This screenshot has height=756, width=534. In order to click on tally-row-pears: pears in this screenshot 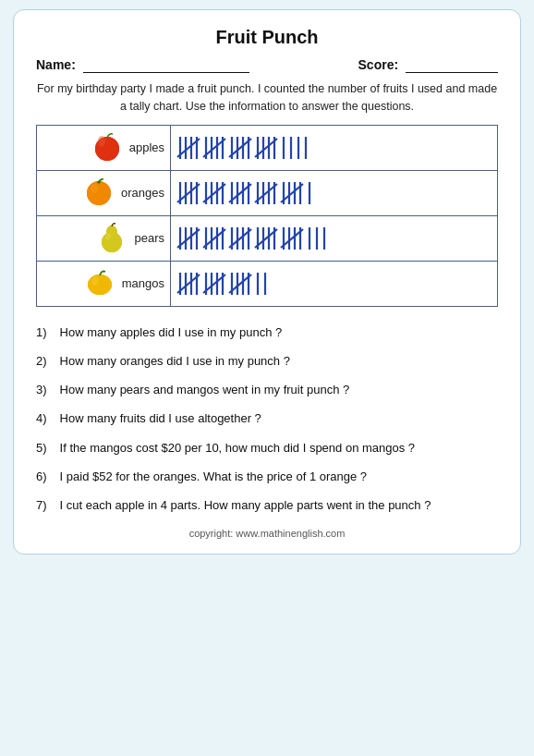, I will do `click(268, 238)`.